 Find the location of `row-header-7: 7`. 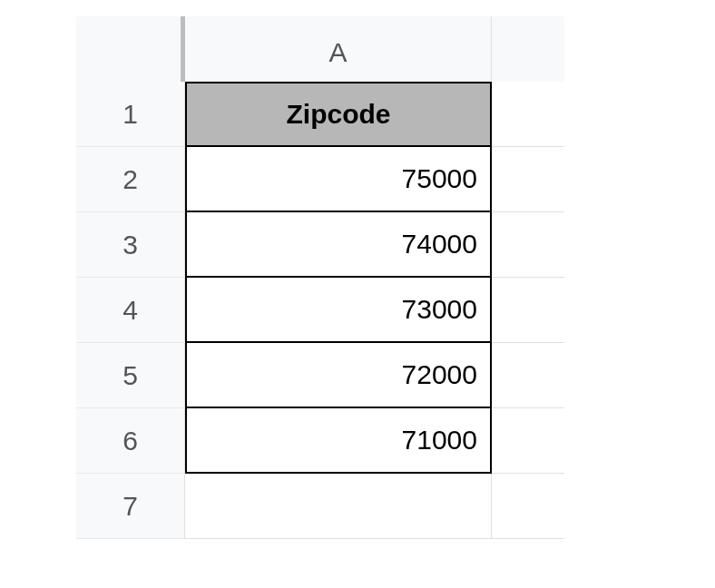

row-header-7: 7 is located at coordinates (131, 506).